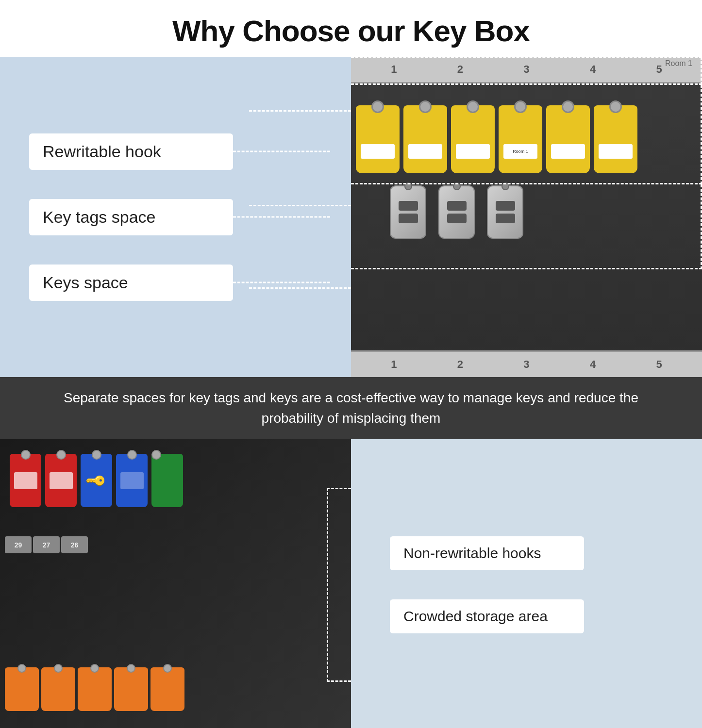  I want to click on keys-space-label: Keys space, so click(131, 282).